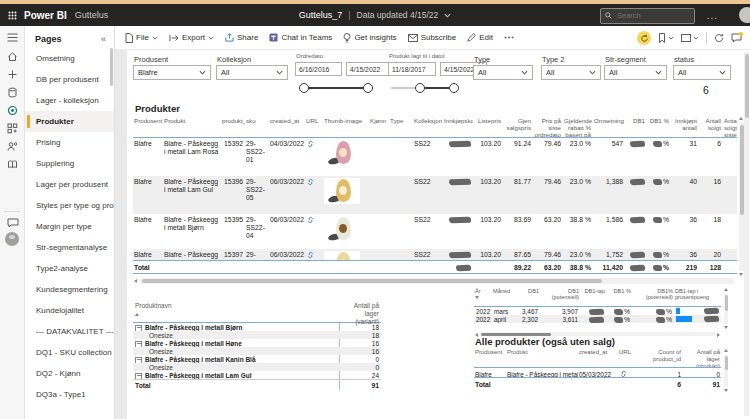  Describe the element at coordinates (70, 332) in the screenshot. I see `page-item: --- DATAKVALITET ---` at that location.